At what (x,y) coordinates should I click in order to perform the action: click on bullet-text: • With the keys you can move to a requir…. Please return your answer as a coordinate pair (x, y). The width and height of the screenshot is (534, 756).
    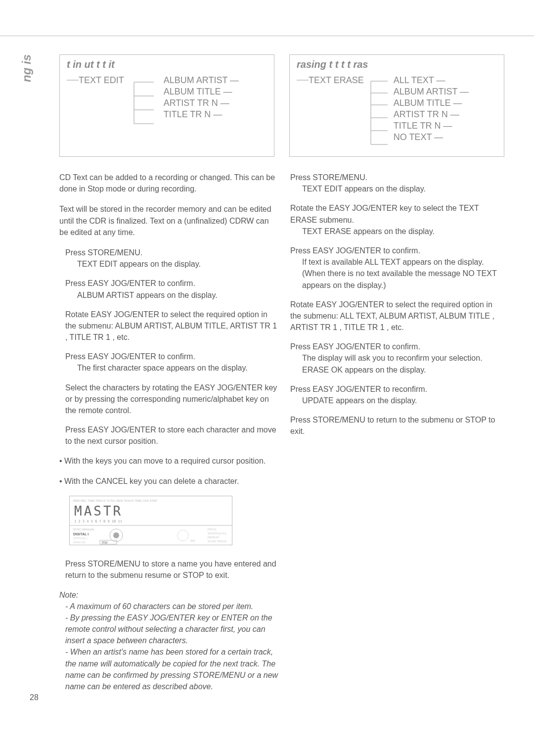
    Looking at the image, I should click on (169, 461).